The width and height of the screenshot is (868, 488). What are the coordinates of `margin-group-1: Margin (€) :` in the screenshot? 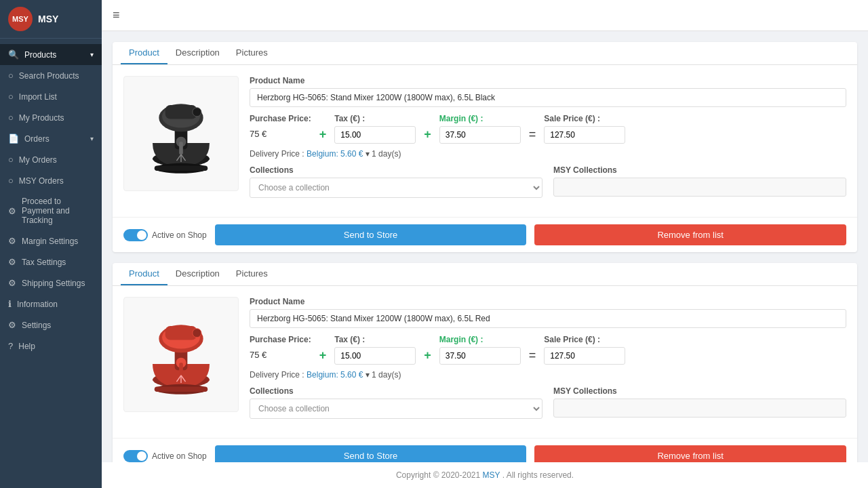 It's located at (480, 129).